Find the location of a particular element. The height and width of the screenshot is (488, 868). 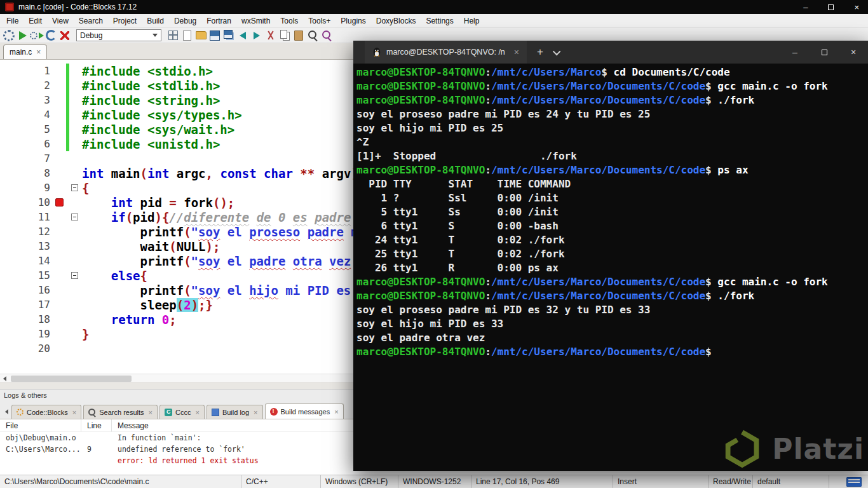

logs-tab-code-blocks: Code::Blocks× is located at coordinates (46, 412).